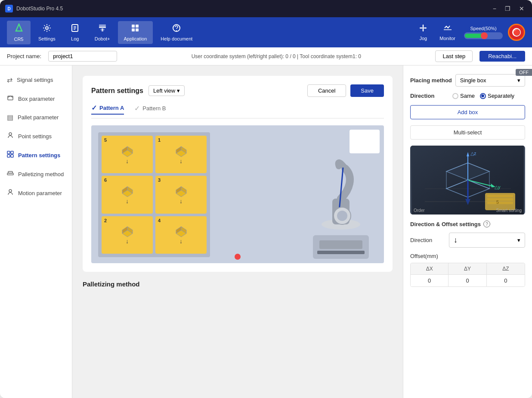 This screenshot has width=532, height=398. What do you see at coordinates (502, 56) in the screenshot?
I see `reachabi-button: Reachabi...` at bounding box center [502, 56].